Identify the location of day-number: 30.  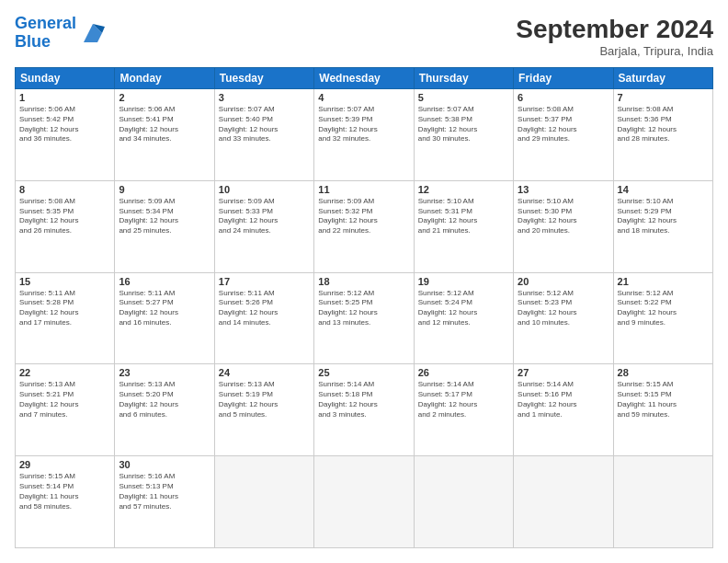
(164, 465).